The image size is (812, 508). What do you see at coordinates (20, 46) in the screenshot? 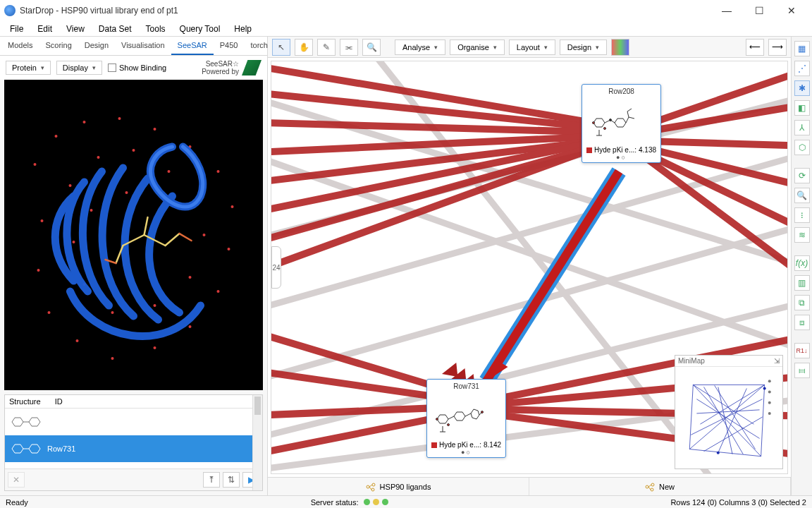
I see `tab-models: Models` at bounding box center [20, 46].